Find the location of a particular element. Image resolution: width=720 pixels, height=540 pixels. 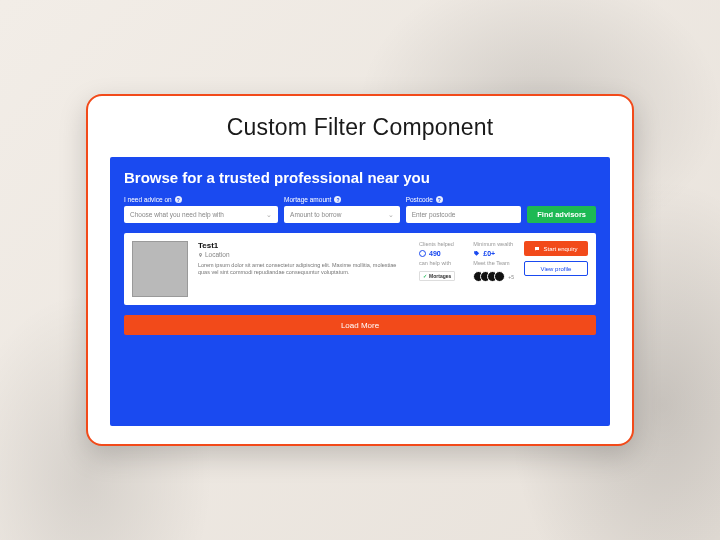

postcode-placeholder: Enter postcode is located at coordinates (434, 214).